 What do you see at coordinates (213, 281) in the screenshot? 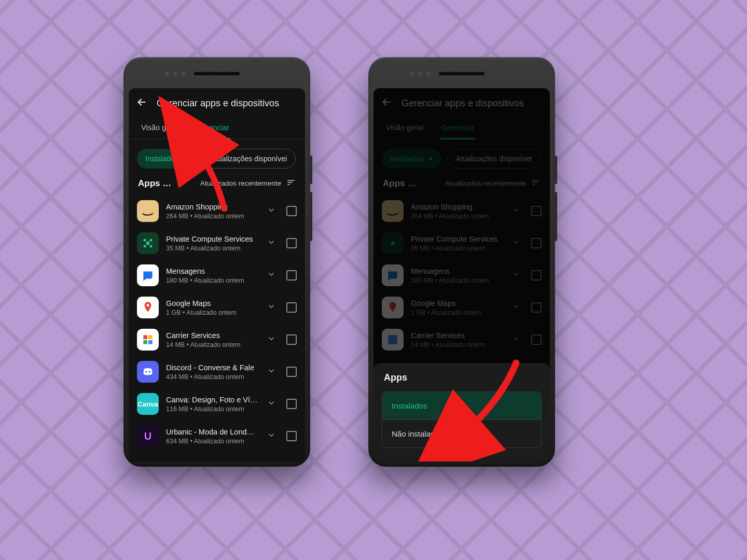
I see `app-subtitle: 180 MB • Atualizado ontem` at bounding box center [213, 281].